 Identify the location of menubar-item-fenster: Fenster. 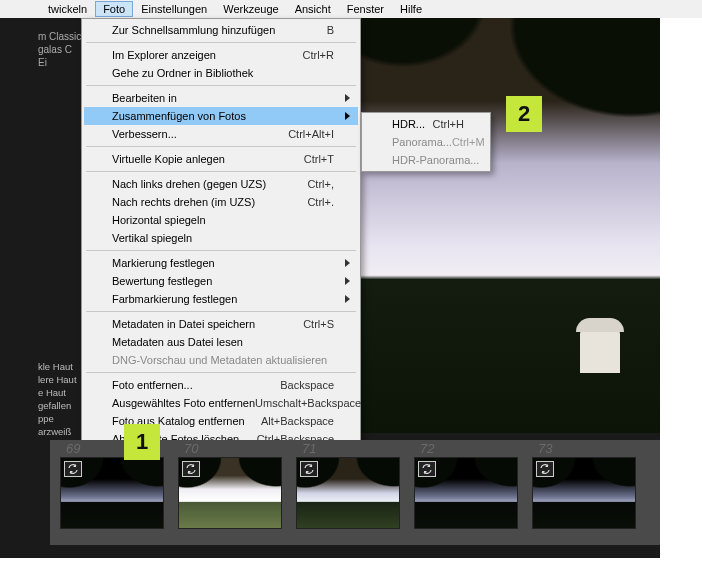
(366, 9).